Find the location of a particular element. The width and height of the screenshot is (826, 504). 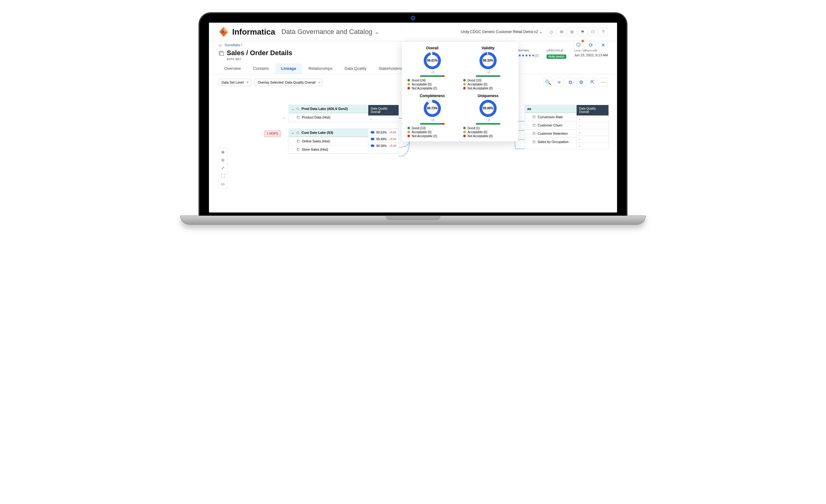

zoom-in-button: ⊕ is located at coordinates (223, 152).